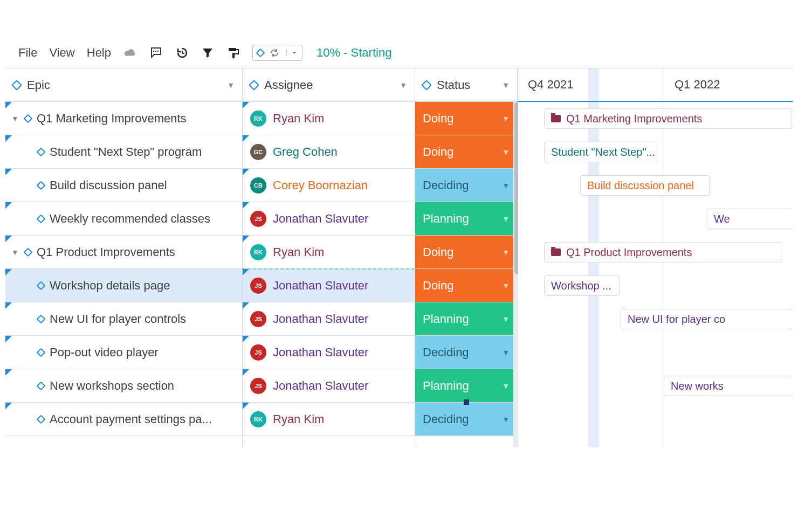 The height and width of the screenshot is (532, 798). What do you see at coordinates (124, 152) in the screenshot?
I see `epic-cell: Student "Next Step" program` at bounding box center [124, 152].